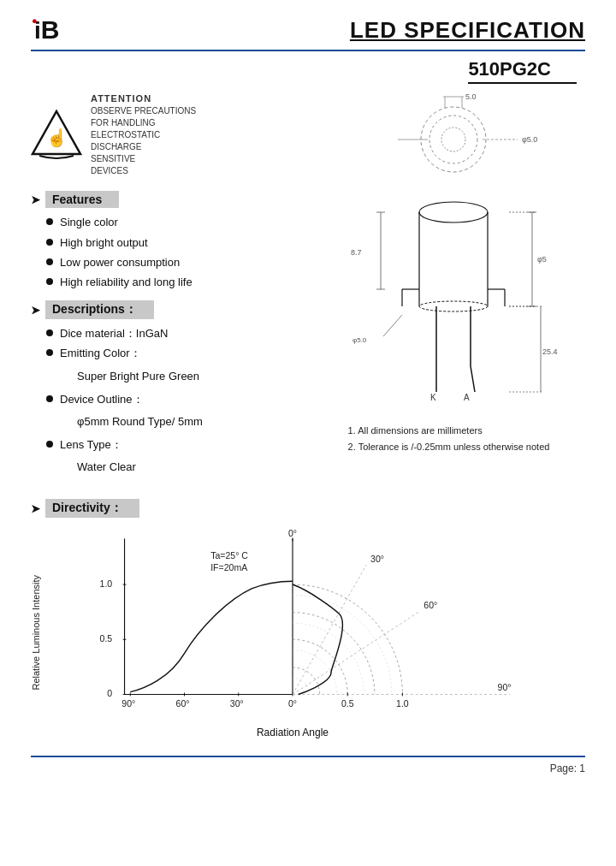 This screenshot has height=866, width=616. What do you see at coordinates (46, 30) in the screenshot?
I see `logo-area: ● i B` at bounding box center [46, 30].